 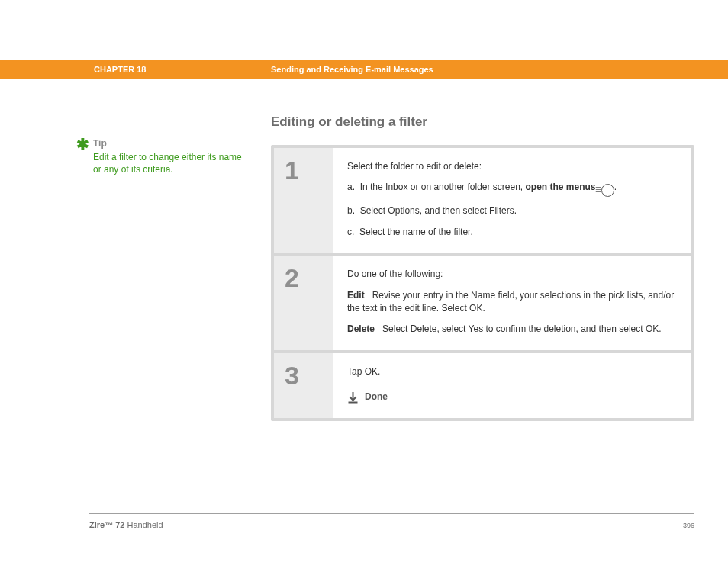 I want to click on chapter-header-bar: CHAPTER 18 Sending and Receiving E-mail …, so click(x=364, y=69).